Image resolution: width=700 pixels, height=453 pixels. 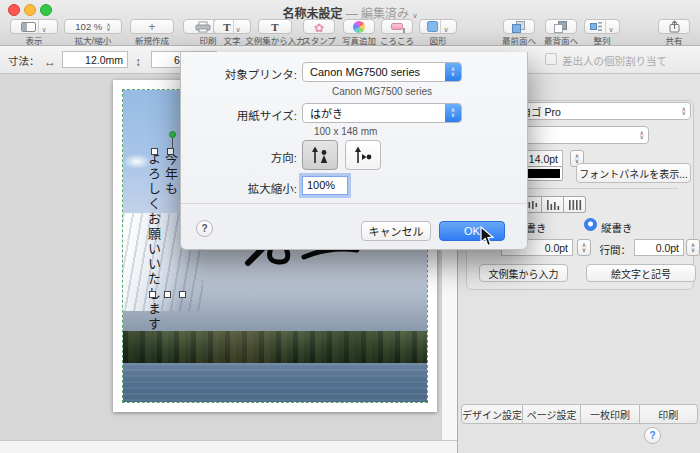 I want to click on title-chevron-icon, so click(x=414, y=16).